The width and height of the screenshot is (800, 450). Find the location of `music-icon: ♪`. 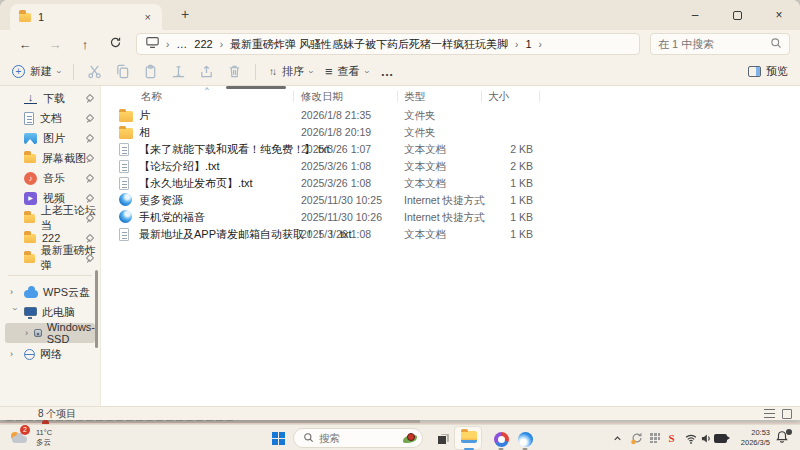

music-icon: ♪ is located at coordinates (30, 178).